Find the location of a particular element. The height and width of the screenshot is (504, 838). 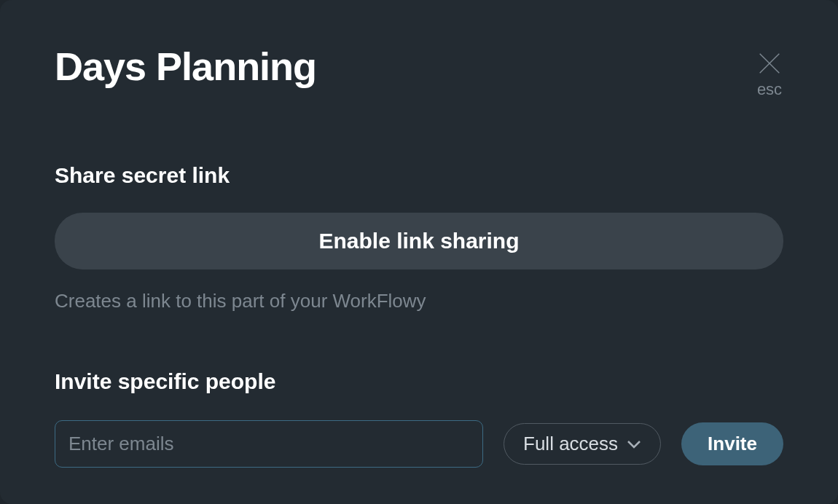

share-link-heading: Share secret link is located at coordinates (419, 176).